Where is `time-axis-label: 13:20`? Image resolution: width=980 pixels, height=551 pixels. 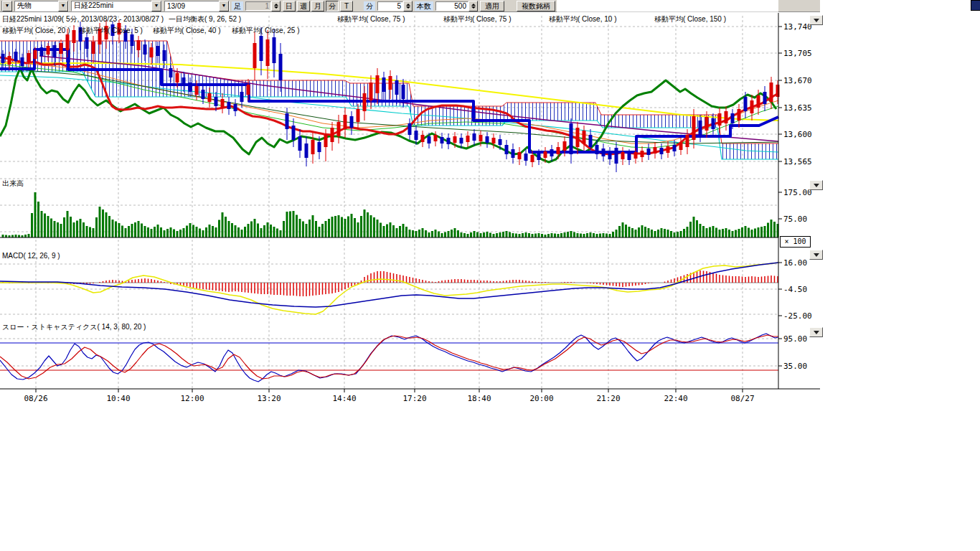 time-axis-label: 13:20 is located at coordinates (268, 399).